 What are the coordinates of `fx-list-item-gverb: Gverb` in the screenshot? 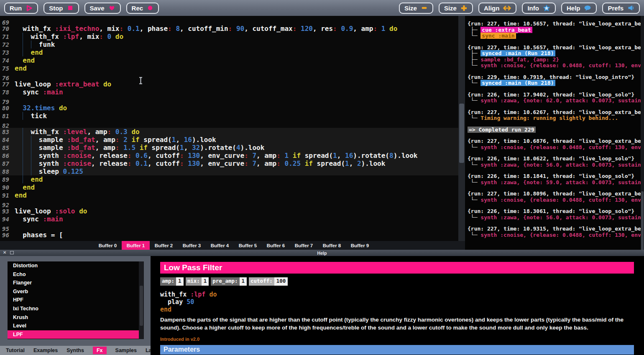 It's located at (76, 292).